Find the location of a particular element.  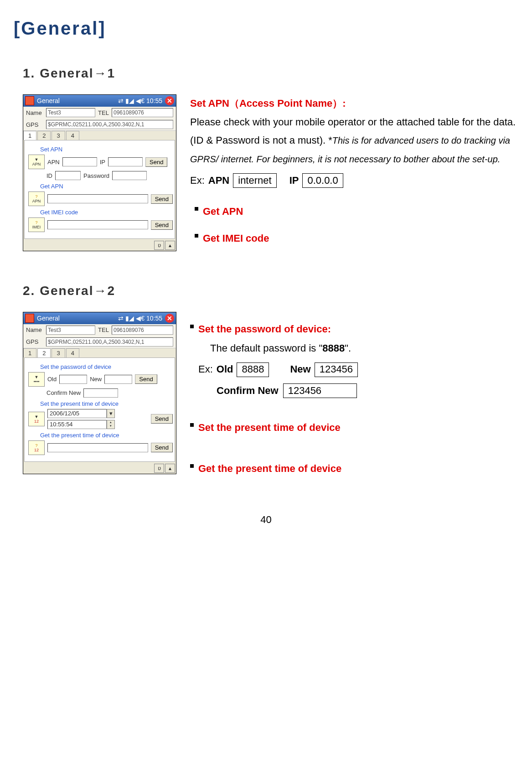

screenshot-2: General ⇄ ▮◢ ◀€ 10:55 ✕ Name Test3 TEL 0… is located at coordinates (99, 393).